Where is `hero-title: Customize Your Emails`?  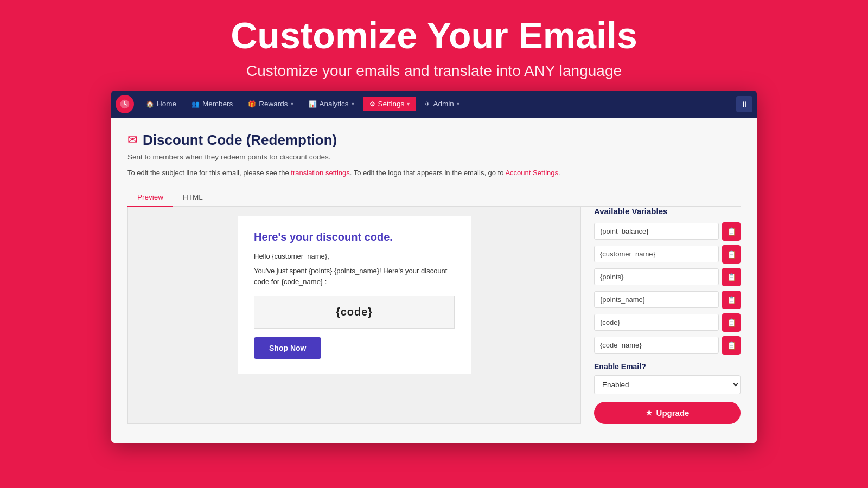 hero-title: Customize Your Emails is located at coordinates (434, 36).